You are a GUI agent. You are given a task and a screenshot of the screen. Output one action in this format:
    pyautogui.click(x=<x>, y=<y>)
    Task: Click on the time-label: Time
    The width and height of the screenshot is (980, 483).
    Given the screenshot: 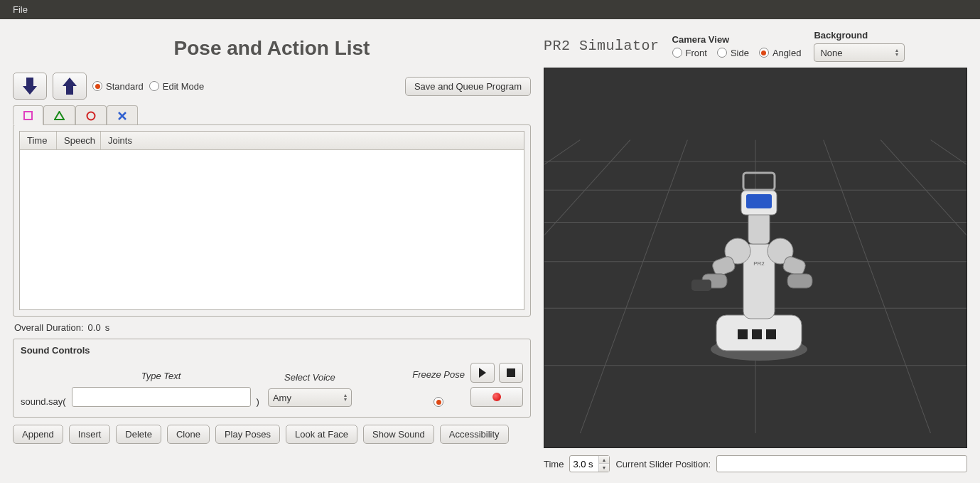 What is the action you would take?
    pyautogui.click(x=554, y=464)
    